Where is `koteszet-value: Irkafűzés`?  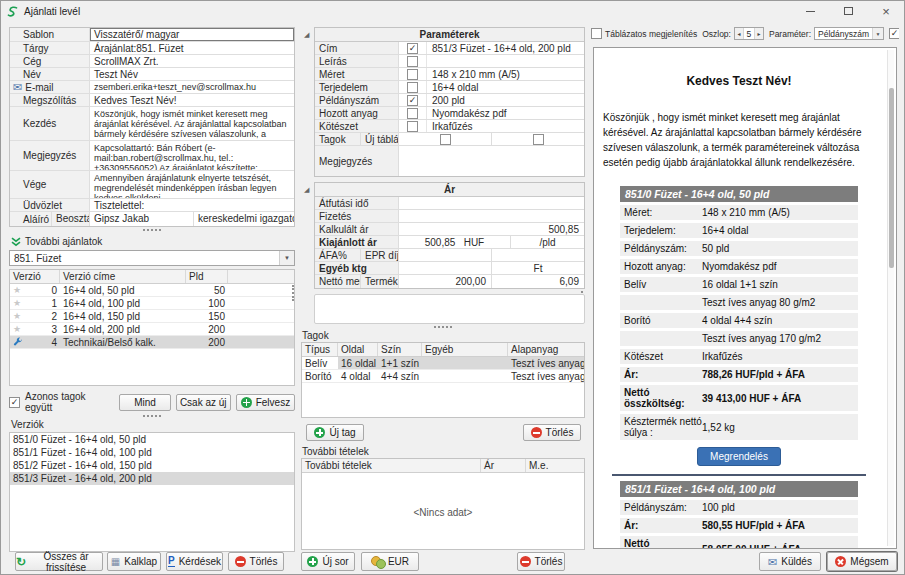 koteszet-value: Irkafűzés is located at coordinates (506, 126).